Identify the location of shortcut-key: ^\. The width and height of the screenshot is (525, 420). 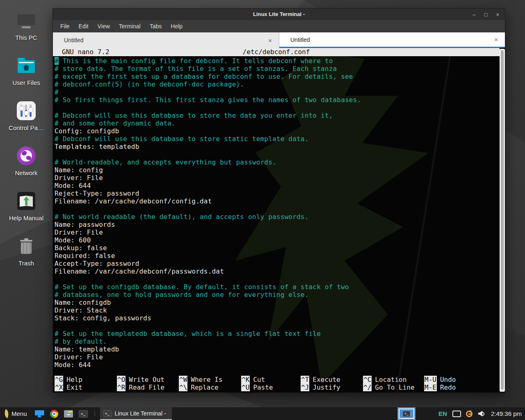
(183, 387).